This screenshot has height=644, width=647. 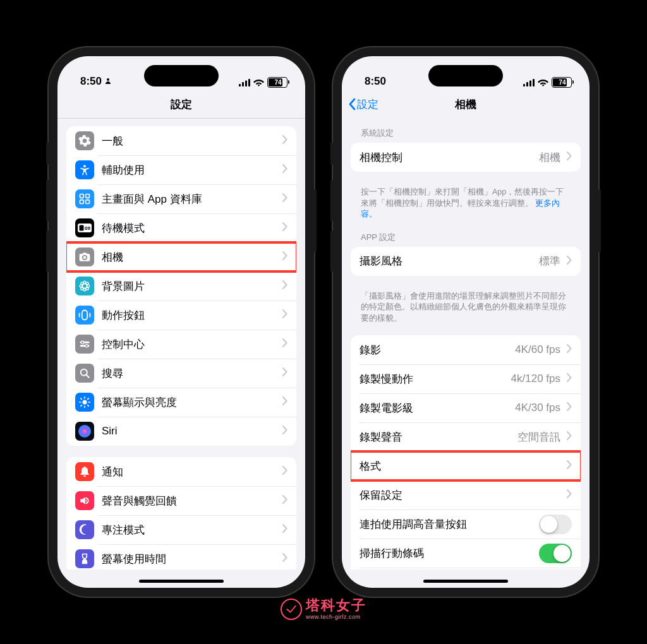 I want to click on list-item-appgrid: 主畫面與 App 資料庫, so click(x=181, y=199).